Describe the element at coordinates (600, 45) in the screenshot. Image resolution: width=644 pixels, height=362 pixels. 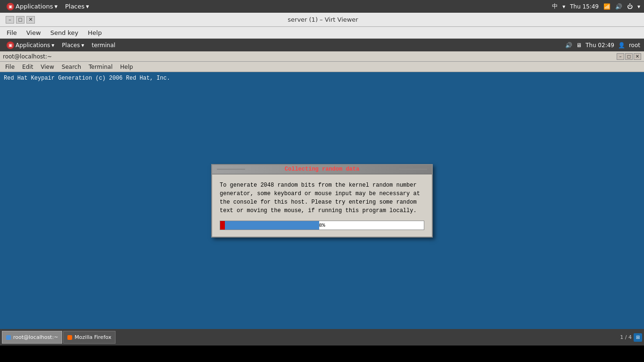
I see `inner-time: Thu 02:49` at that location.